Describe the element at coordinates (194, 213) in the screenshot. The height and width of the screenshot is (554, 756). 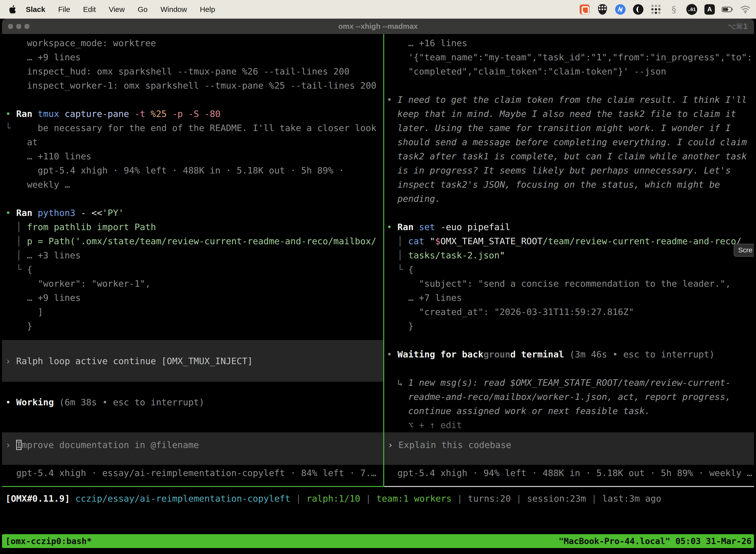
I see `terminal-line: • Ran python3 - <<'PY'` at that location.